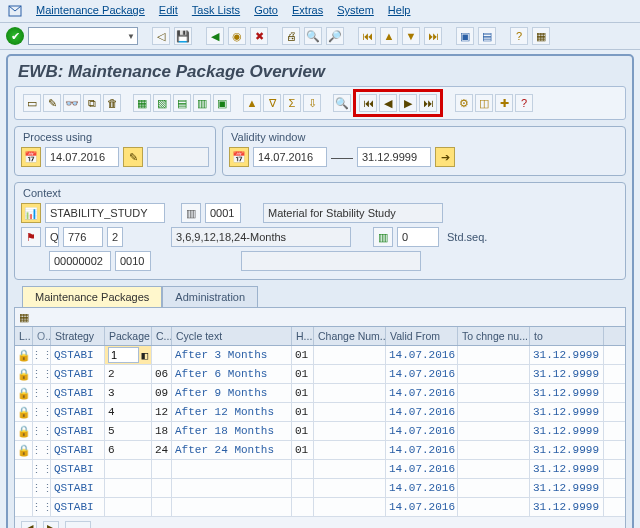 This screenshot has height=528, width=640. What do you see at coordinates (128, 355) in the screenshot?
I see `package-cell: ◧` at bounding box center [128, 355].